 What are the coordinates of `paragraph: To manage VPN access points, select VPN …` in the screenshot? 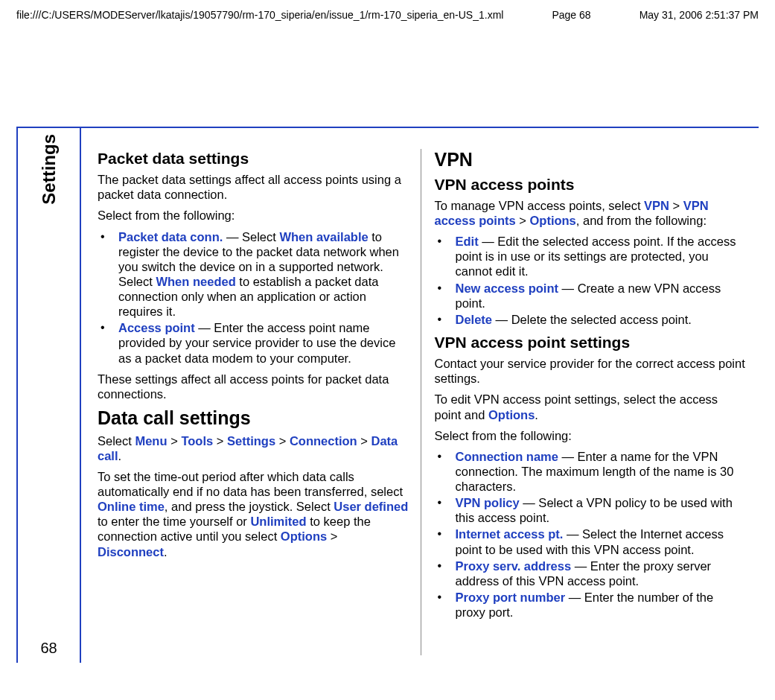 It's located at (590, 213).